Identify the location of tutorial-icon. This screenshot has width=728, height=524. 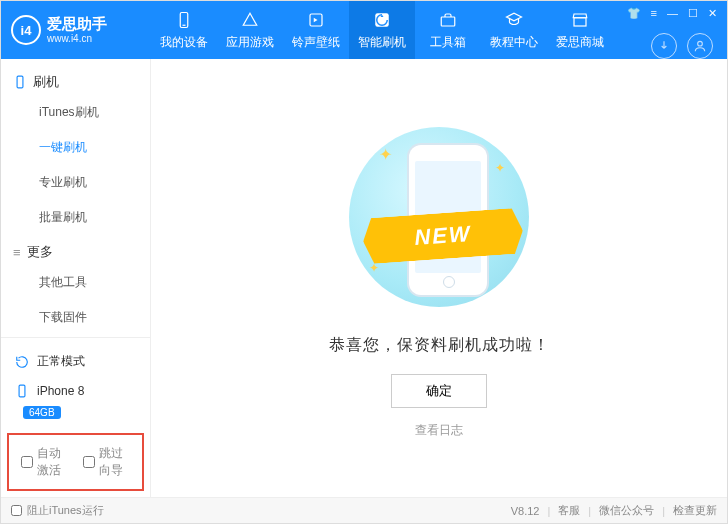
(514, 20).